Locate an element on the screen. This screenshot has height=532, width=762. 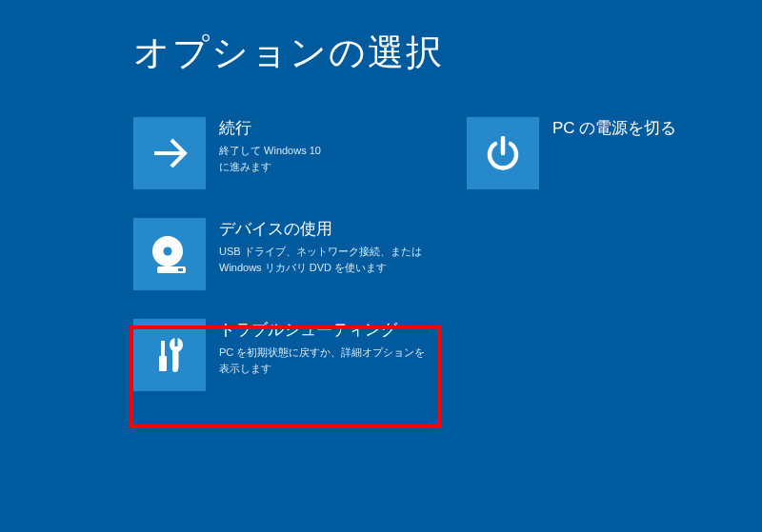
option-continue-text: 続行 終了して Windows 10に進みます is located at coordinates (326, 146).